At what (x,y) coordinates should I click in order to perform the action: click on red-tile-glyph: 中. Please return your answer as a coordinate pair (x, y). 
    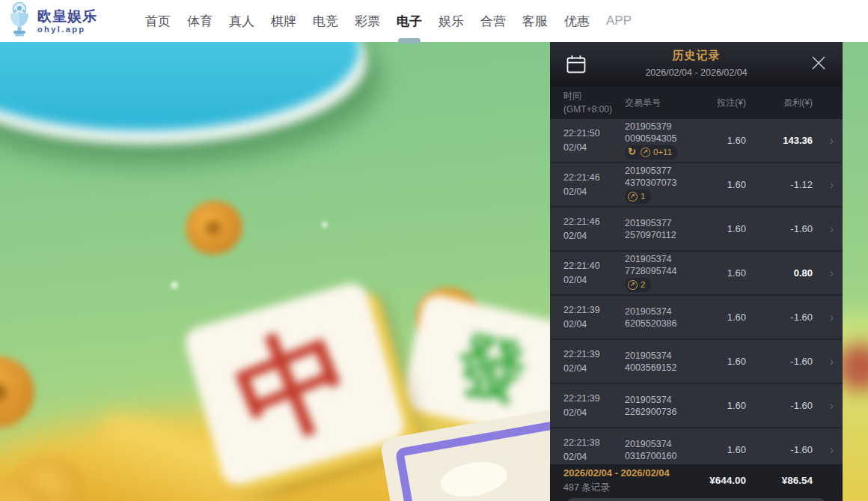
    Looking at the image, I should click on (295, 383).